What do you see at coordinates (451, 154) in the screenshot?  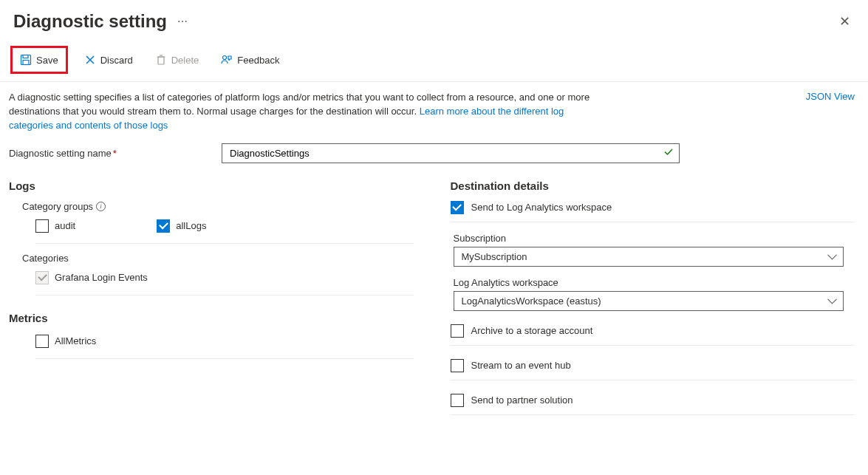 I see `setting-name-input` at bounding box center [451, 154].